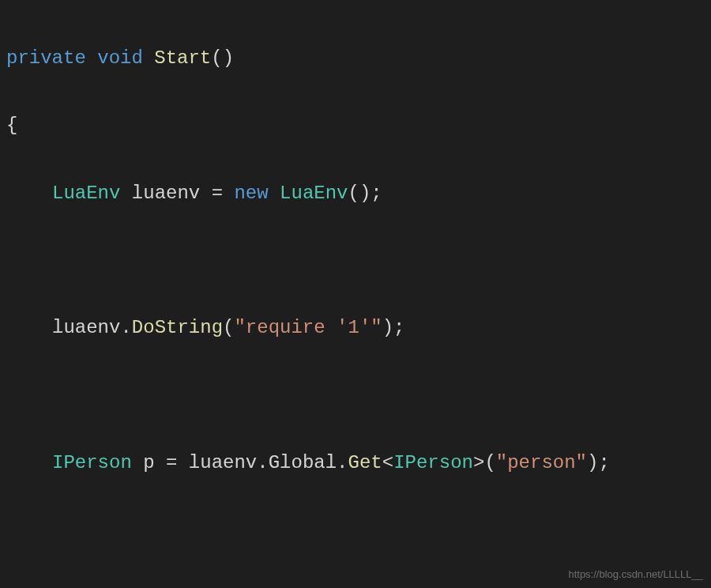 The image size is (711, 588). I want to click on angle: <, so click(388, 463).